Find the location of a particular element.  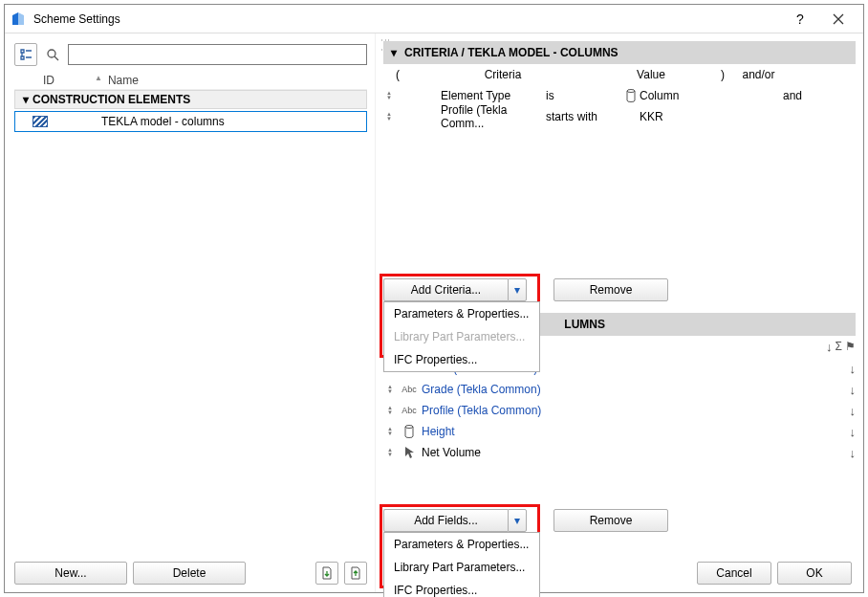

titlebar: Scheme Settings ? is located at coordinates (434, 19).